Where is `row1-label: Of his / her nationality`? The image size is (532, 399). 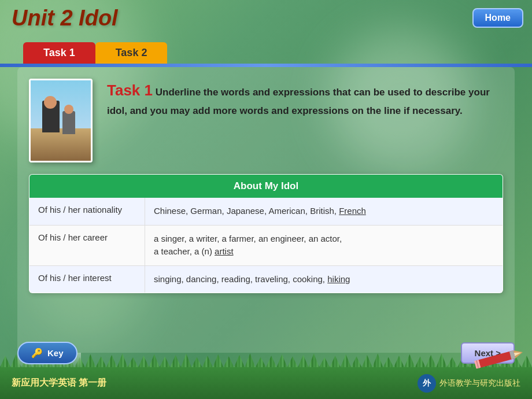
row1-label: Of his / her nationality is located at coordinates (87, 212).